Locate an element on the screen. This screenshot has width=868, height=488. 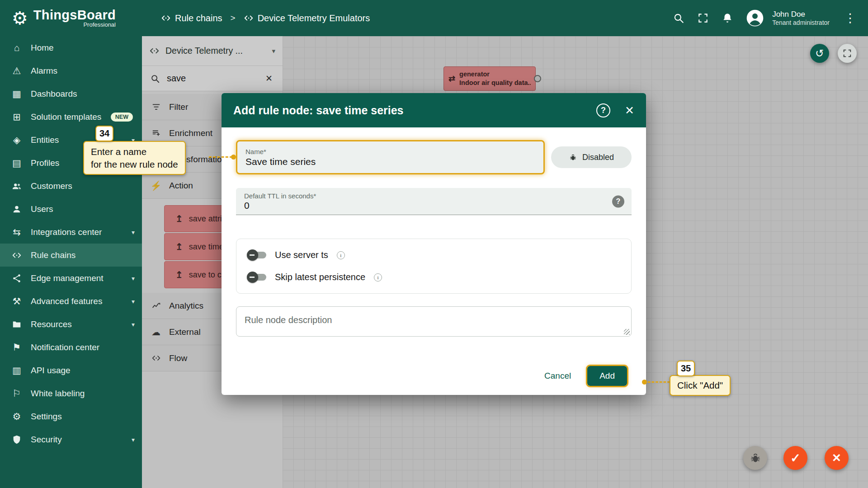
logo-gear-icon: ⚙ is located at coordinates (20, 18).